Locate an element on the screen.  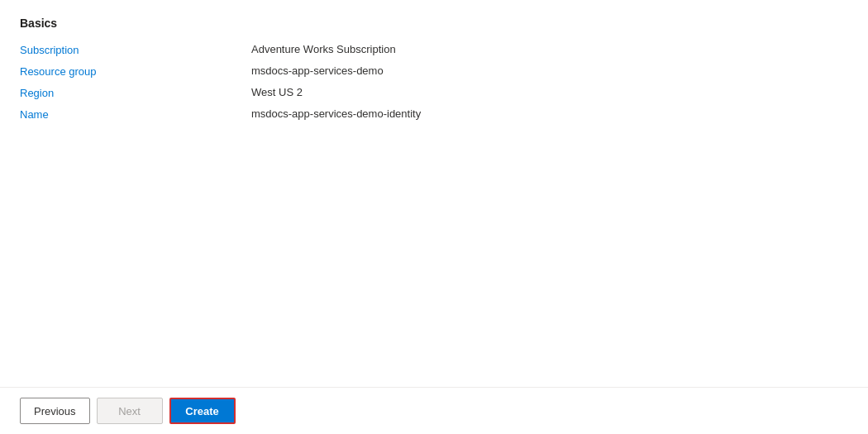
field-row: Namemsdocs-app-services-demo-identity is located at coordinates (434, 114).